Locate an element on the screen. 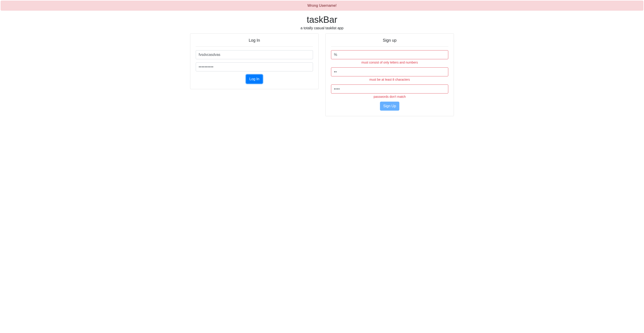  signup-button: Sign Up is located at coordinates (390, 106).